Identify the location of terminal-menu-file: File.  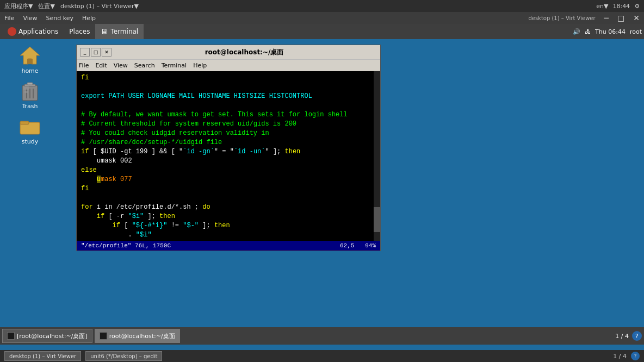
(84, 65).